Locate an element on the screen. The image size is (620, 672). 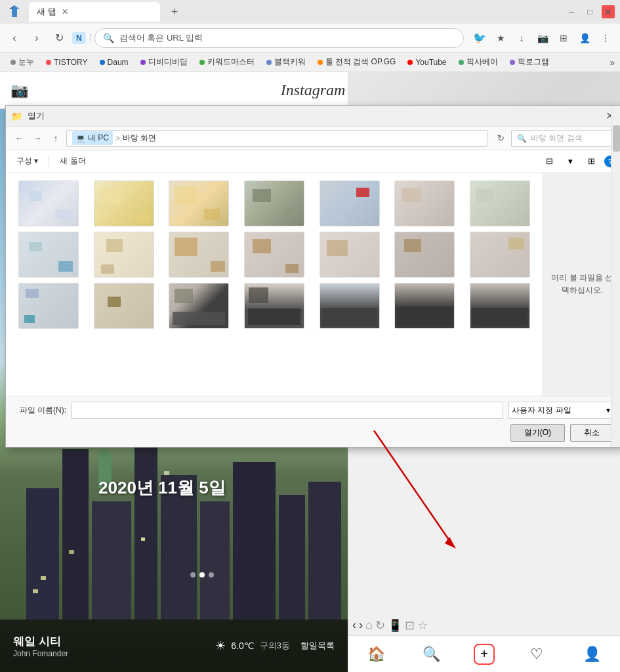
ig-tablet-icon: 📱 is located at coordinates (395, 625).